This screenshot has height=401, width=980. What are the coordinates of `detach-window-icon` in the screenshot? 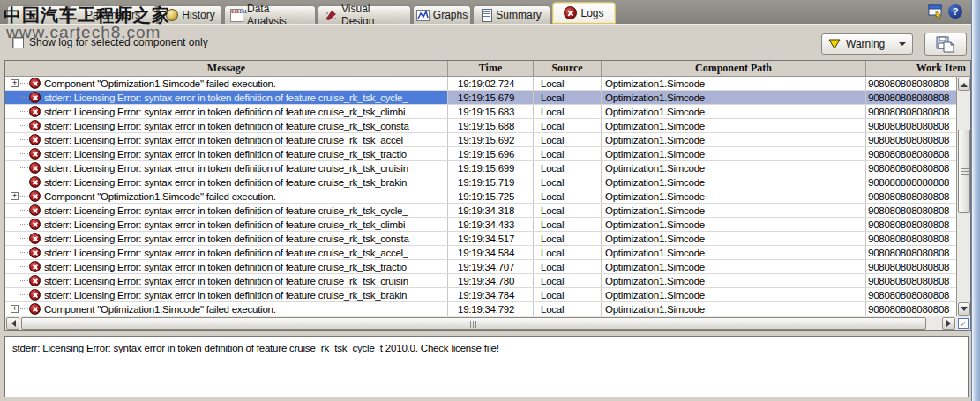 It's located at (936, 11).